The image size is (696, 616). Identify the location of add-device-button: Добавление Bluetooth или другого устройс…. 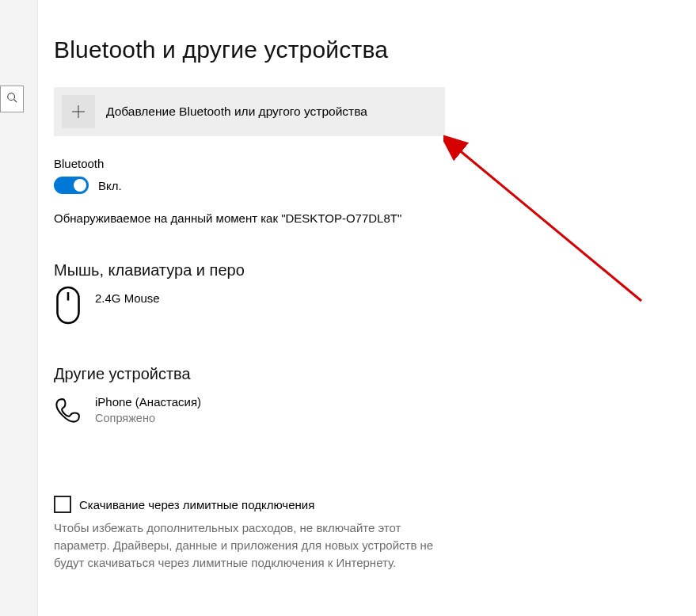
(249, 112).